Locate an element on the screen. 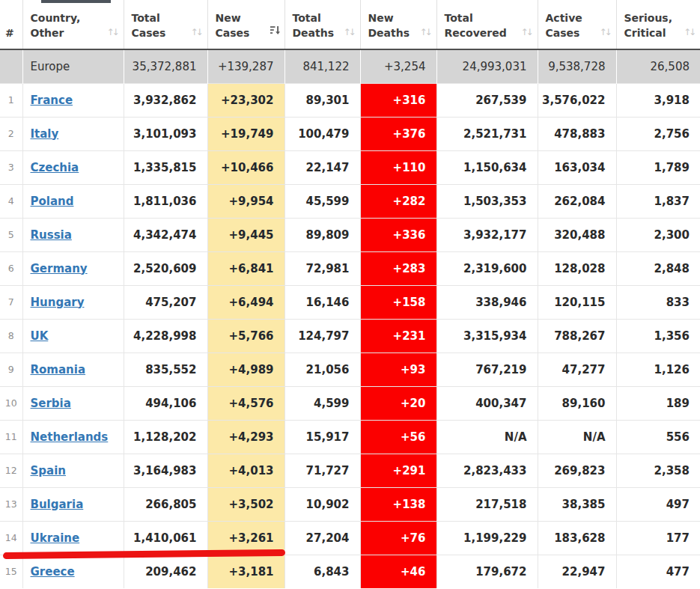 Image resolution: width=700 pixels, height=589 pixels. cell-rank: 14 is located at coordinates (11, 537).